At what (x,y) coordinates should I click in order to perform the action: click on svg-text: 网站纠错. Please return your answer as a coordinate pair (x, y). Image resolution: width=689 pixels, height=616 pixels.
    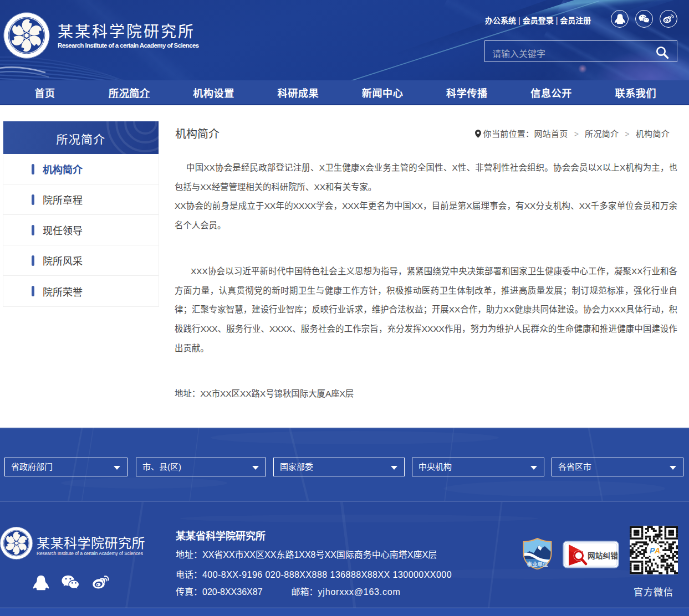
    Looking at the image, I should click on (603, 556).